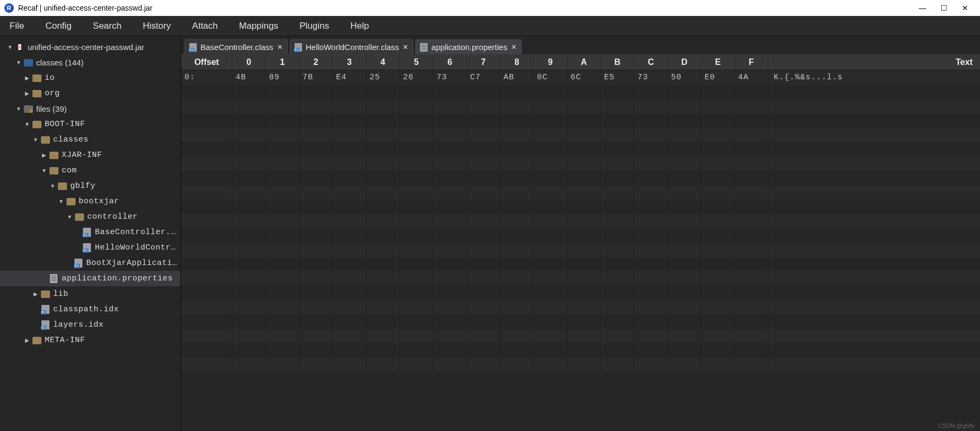 The height and width of the screenshot is (431, 980). I want to click on hex-col-byte: 3, so click(350, 62).